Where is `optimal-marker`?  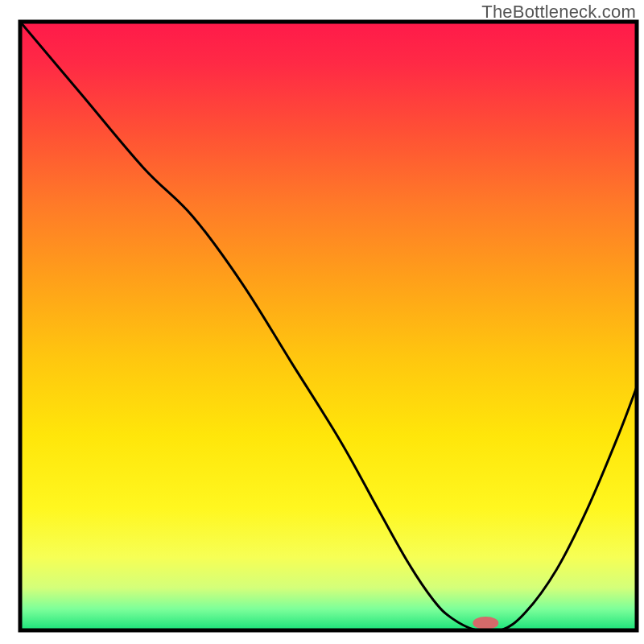
optimal-marker is located at coordinates (485, 623).